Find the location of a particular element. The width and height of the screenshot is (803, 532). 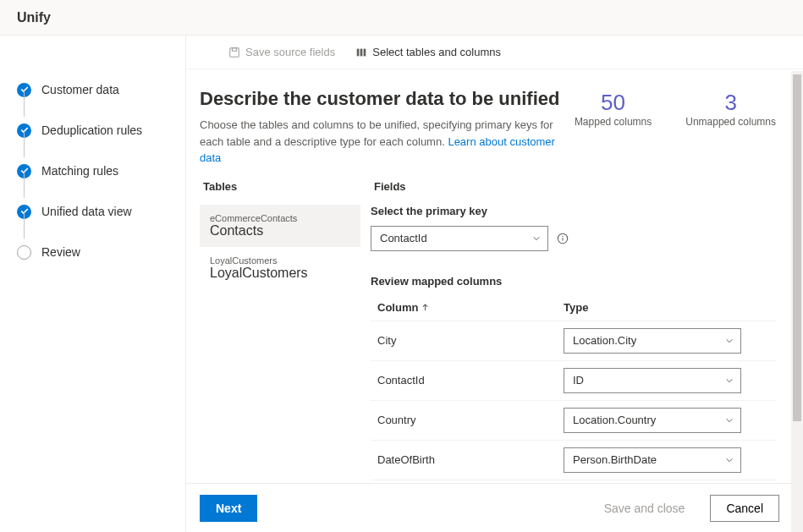

table-source: LoyalCustomers is located at coordinates (280, 261).